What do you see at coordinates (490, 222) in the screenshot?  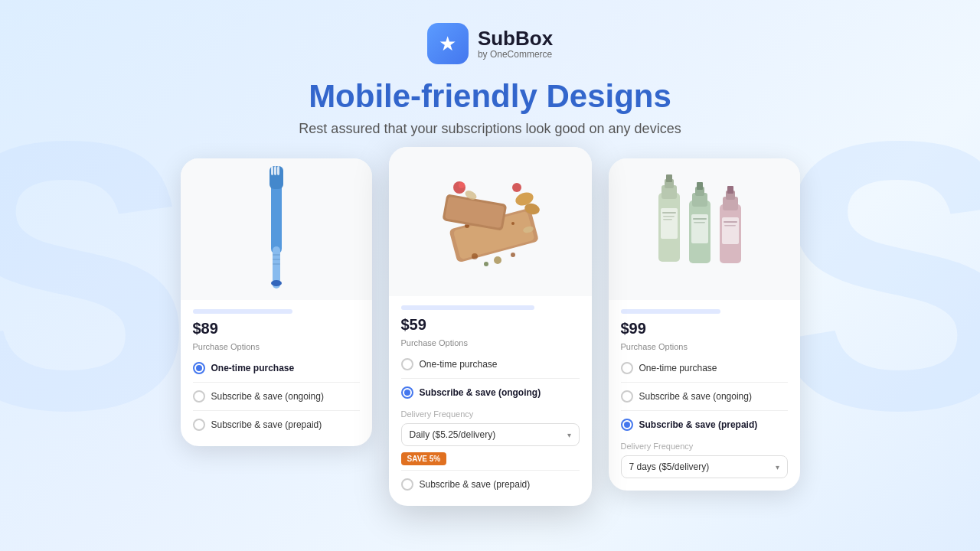 I see `product-image-food` at bounding box center [490, 222].